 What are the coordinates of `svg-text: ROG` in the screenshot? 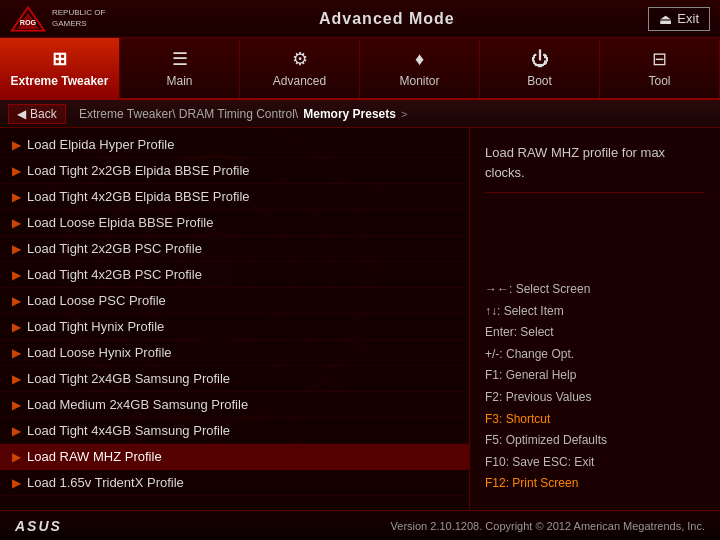 It's located at (28, 22).